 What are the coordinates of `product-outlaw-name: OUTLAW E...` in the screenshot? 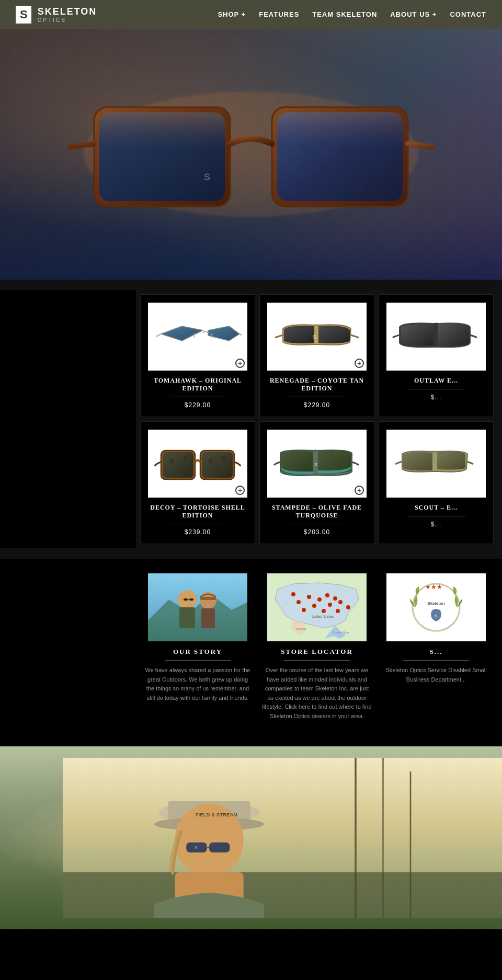 It's located at (436, 381).